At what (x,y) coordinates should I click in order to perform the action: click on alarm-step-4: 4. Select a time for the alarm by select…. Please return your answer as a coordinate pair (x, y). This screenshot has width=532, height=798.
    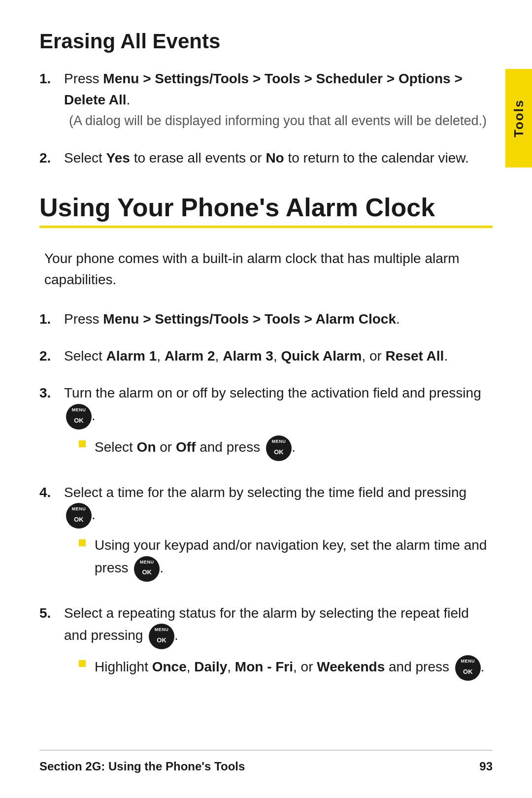
    Looking at the image, I should click on (266, 534).